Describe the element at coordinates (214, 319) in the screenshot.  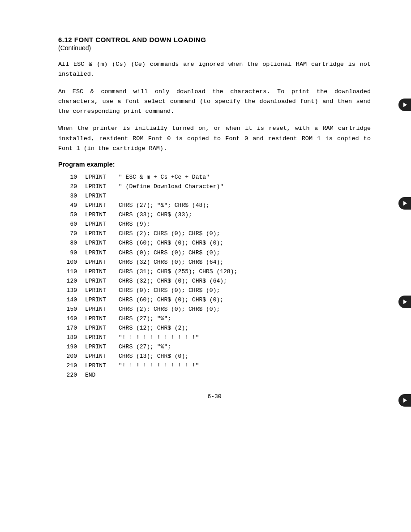
I see `code-line: 160LPRINTCHR$ (27); "%";` at that location.